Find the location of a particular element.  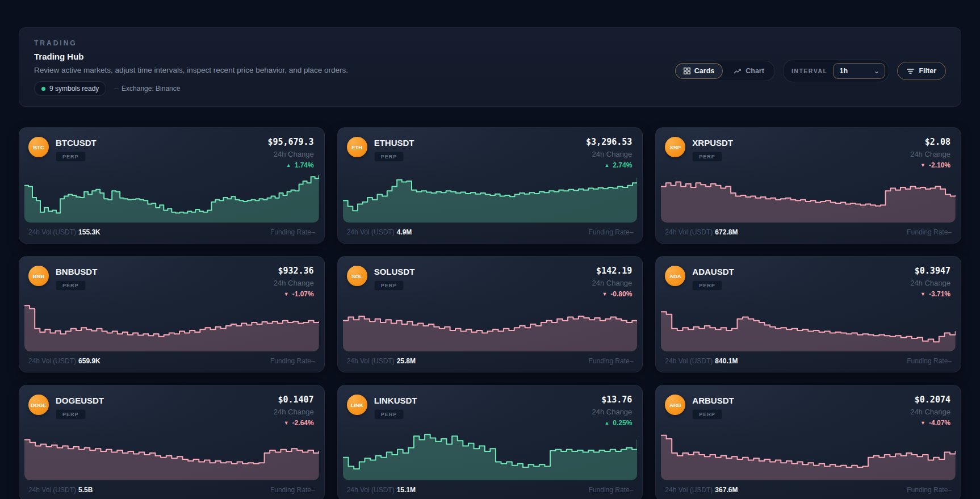

card-footer: 24h Vol (USDT)840.1M Funding Rate– is located at coordinates (809, 364).